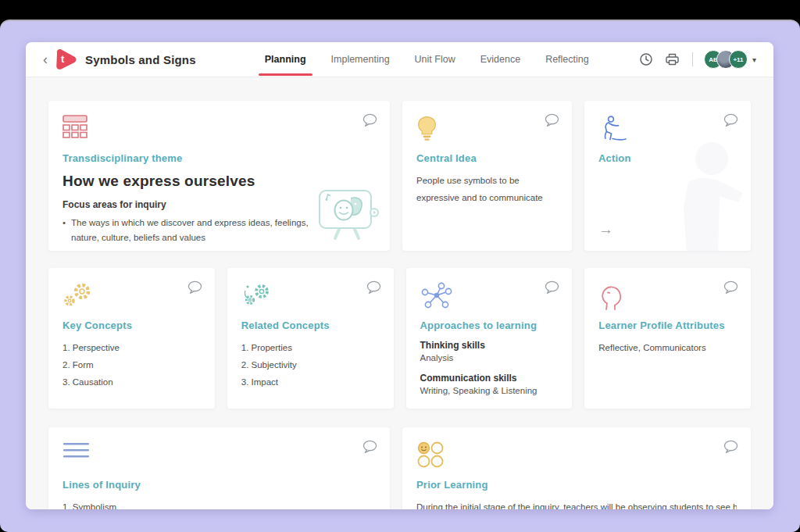 Image resolution: width=800 pixels, height=532 pixels. I want to click on list-item: 1. Perspective, so click(131, 348).